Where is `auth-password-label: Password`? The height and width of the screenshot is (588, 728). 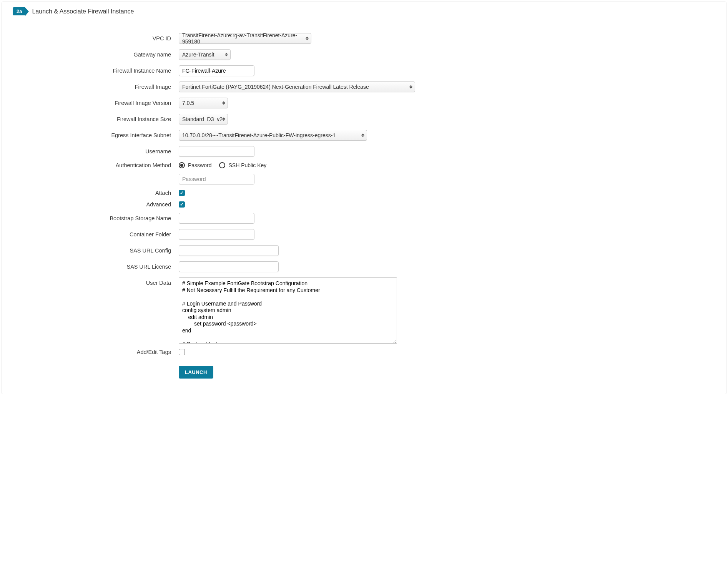
auth-password-label: Password is located at coordinates (200, 165).